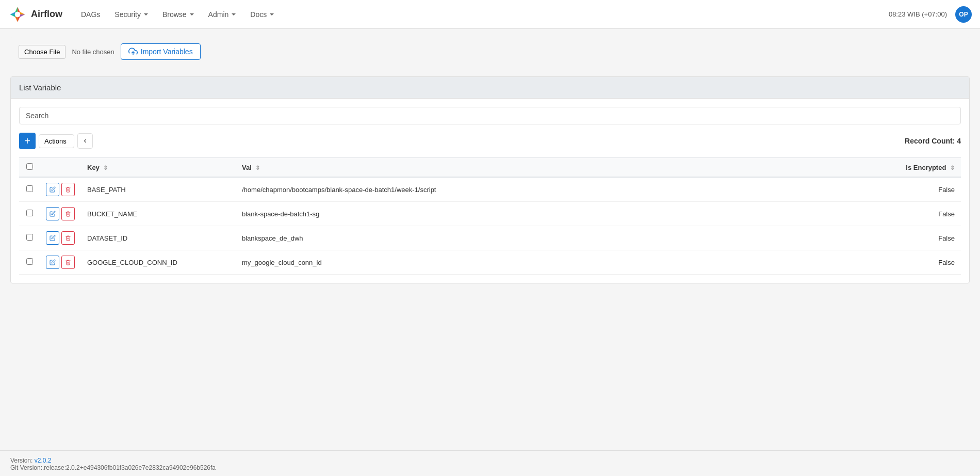 This screenshot has width=980, height=476. Describe the element at coordinates (158, 189) in the screenshot. I see `row-key: BASE_PATH` at that location.